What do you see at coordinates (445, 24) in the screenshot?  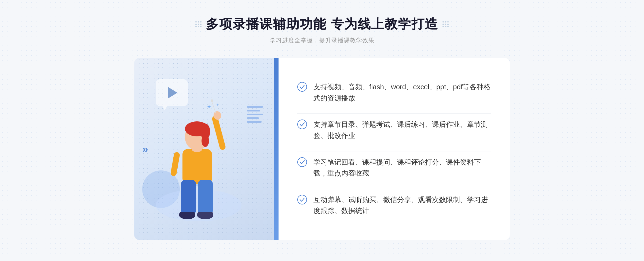 I see `dots-decoration-right` at bounding box center [445, 24].